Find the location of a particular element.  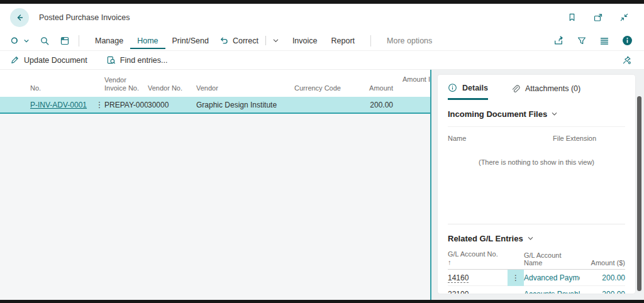

sort-ascending-icon: ↑ is located at coordinates (478, 263).